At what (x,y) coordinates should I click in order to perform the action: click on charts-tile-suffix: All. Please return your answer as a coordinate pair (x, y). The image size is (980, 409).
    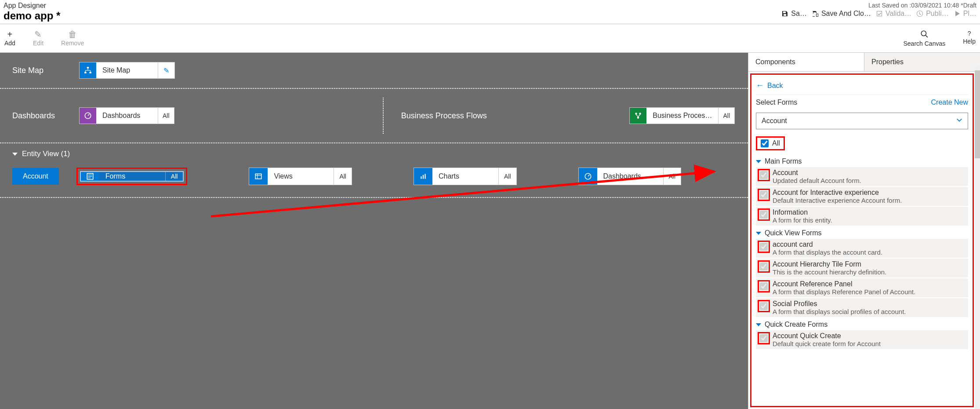
    Looking at the image, I should click on (507, 176).